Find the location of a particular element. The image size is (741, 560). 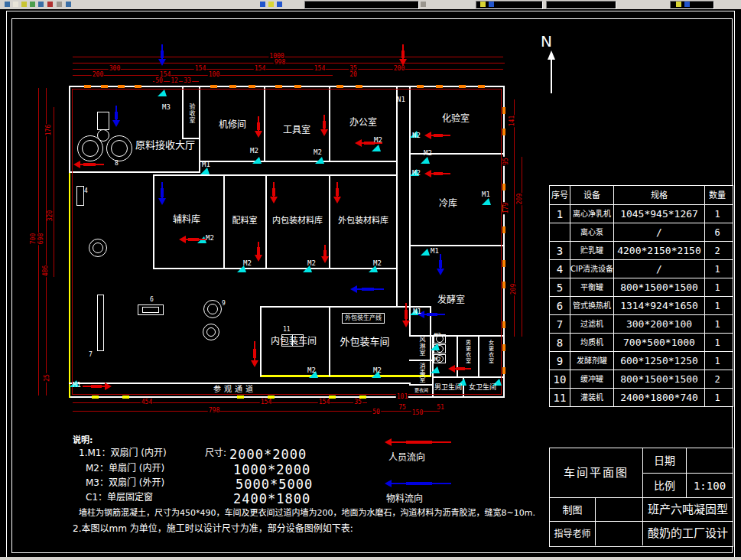

scale-value: 1:100 is located at coordinates (710, 486).